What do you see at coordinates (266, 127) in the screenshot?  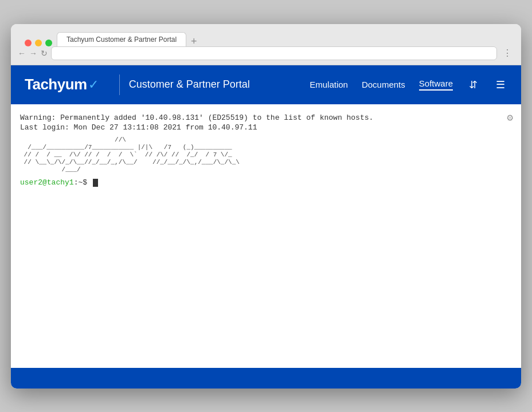 I see `terminal-login: Last login: Mon Dec 27 13:11:08 2021 fro…` at bounding box center [266, 127].